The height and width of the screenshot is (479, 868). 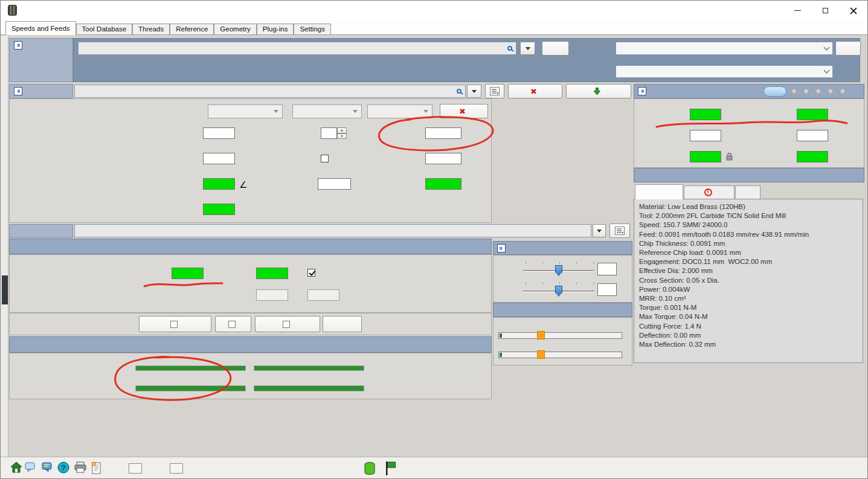 I want to click on material-dropdown-button, so click(x=528, y=48).